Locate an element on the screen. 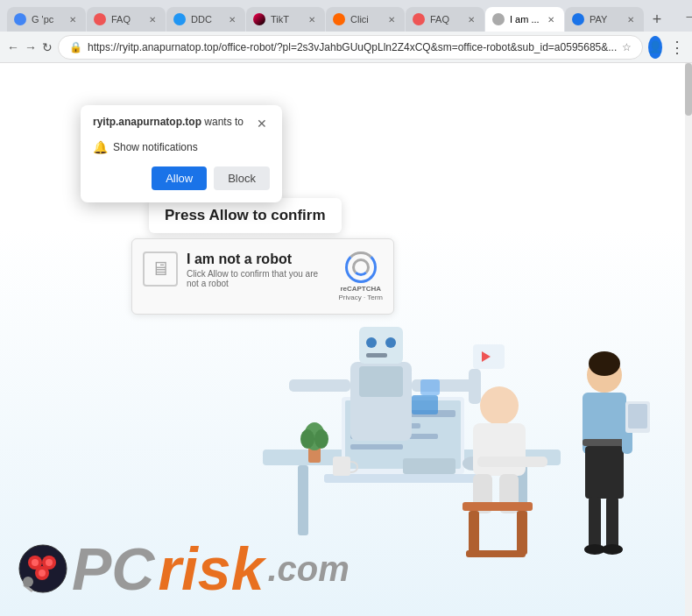 The width and height of the screenshot is (692, 616). scrollbar-thumb is located at coordinates (688, 89).